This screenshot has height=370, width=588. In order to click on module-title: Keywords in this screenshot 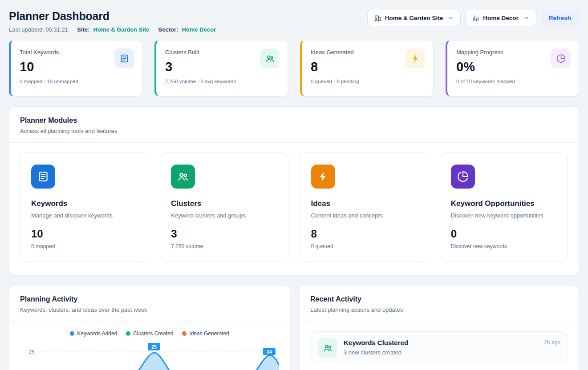, I will do `click(84, 204)`.